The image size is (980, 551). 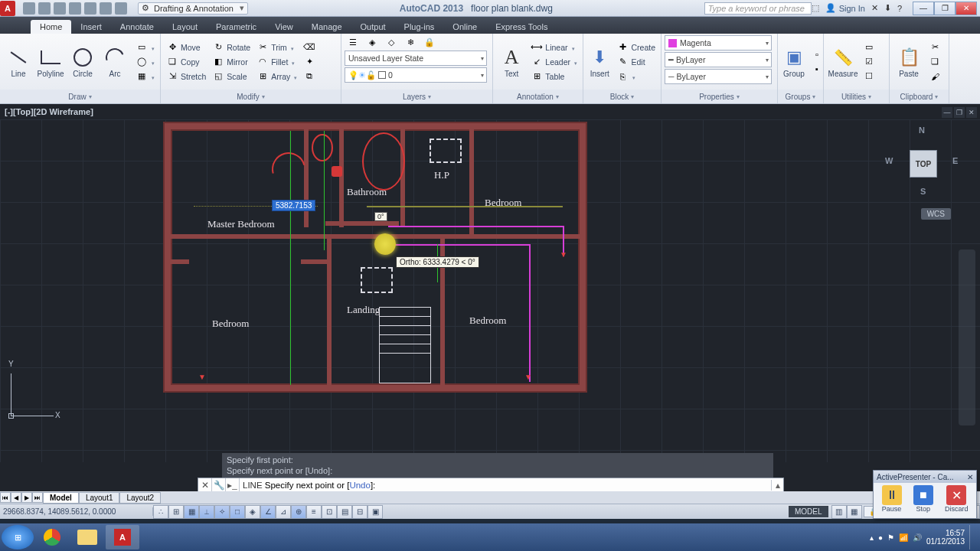 What do you see at coordinates (5, 497) in the screenshot?
I see `layout-first: ⏮` at bounding box center [5, 497].